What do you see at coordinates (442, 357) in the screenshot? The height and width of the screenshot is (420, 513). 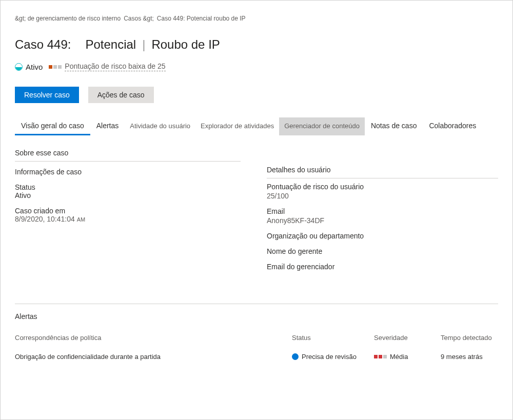 I see `alert-detected-num: 9` at bounding box center [442, 357].